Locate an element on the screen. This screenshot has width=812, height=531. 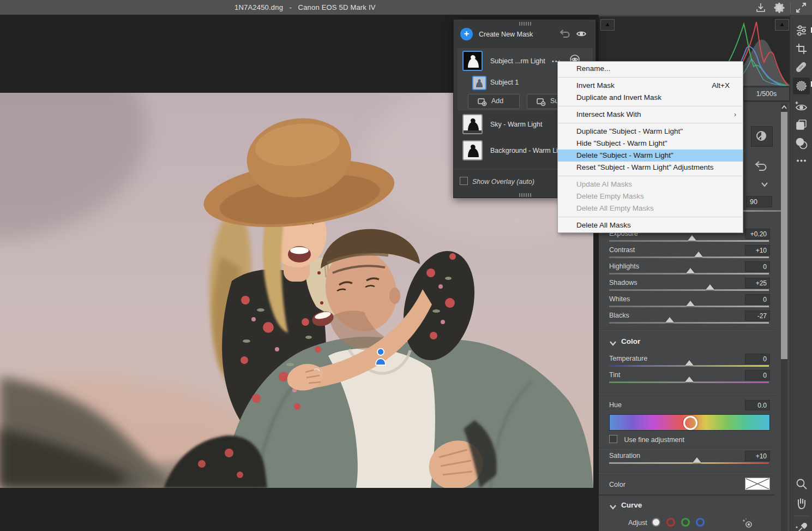
white-balance-eyedropper-icon is located at coordinates (802, 526).